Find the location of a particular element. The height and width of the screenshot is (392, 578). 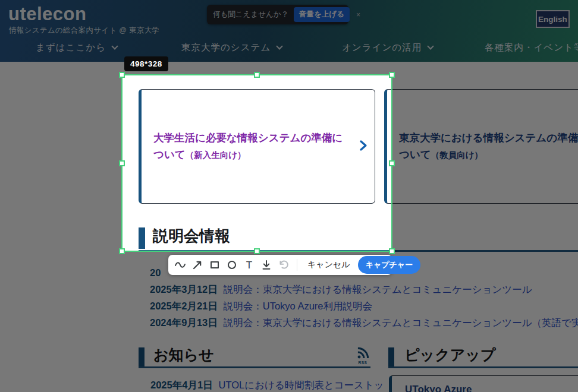

list-item: 2025年2月21日説明会：UTokyo Azure利用説明会 is located at coordinates (364, 306).